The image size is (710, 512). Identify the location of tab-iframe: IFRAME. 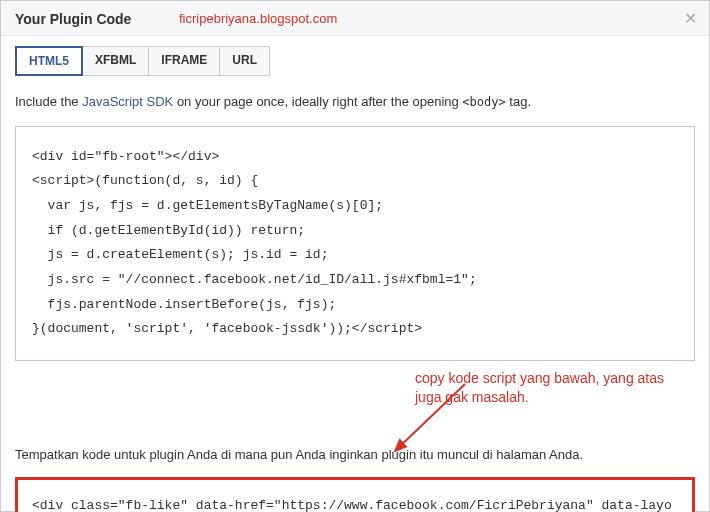
(184, 61).